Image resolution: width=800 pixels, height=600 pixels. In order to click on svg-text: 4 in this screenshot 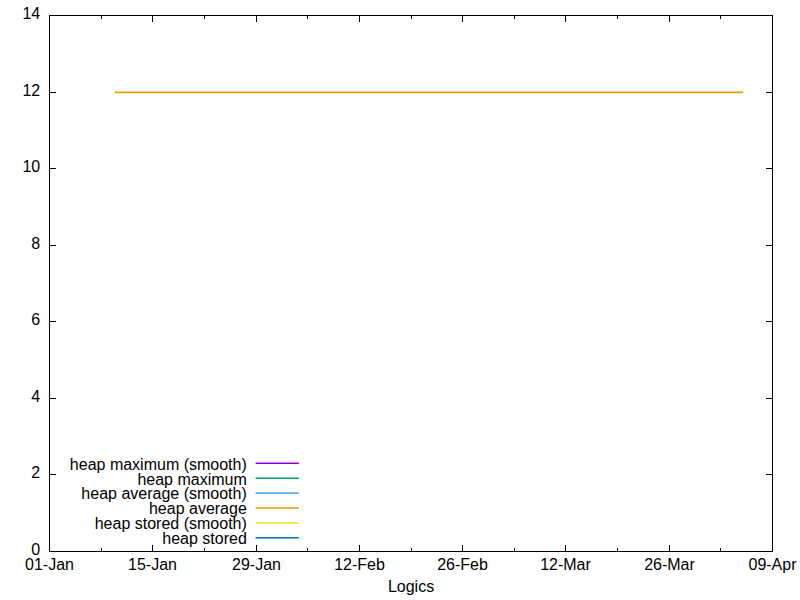, I will do `click(36, 396)`.